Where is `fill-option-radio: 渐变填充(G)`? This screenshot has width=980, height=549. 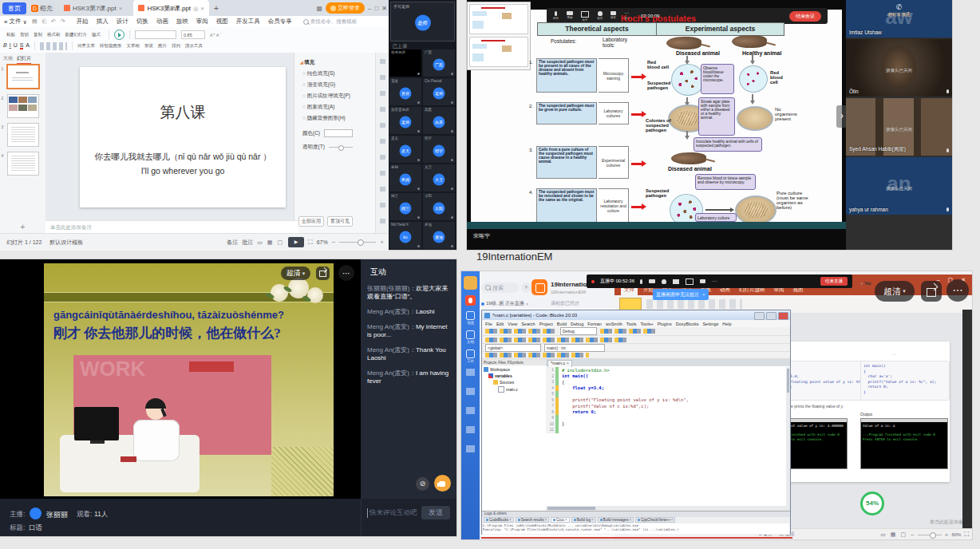
fill-option-radio: 渐变填充(G) is located at coordinates (326, 85).